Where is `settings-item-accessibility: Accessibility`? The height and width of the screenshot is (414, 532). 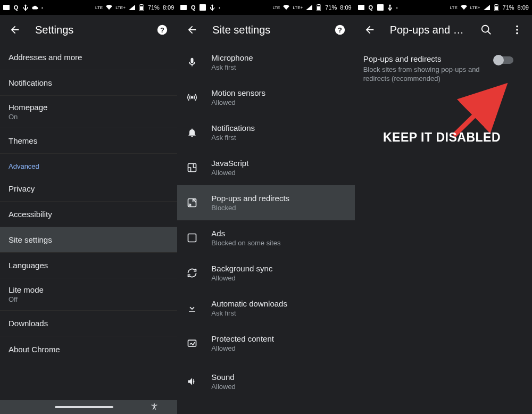
settings-item-accessibility: Accessibility is located at coordinates (88, 214).